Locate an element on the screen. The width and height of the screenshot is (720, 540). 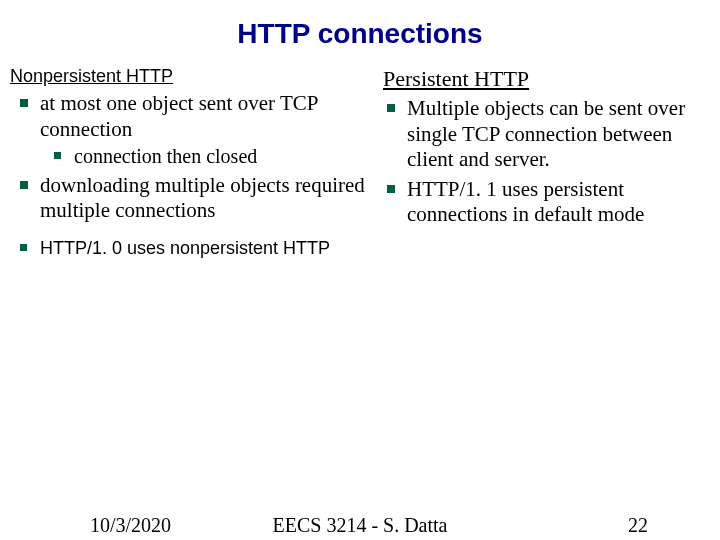
item-text: HTTP/1. 1 uses persistent connections in… is located at coordinates (526, 202).